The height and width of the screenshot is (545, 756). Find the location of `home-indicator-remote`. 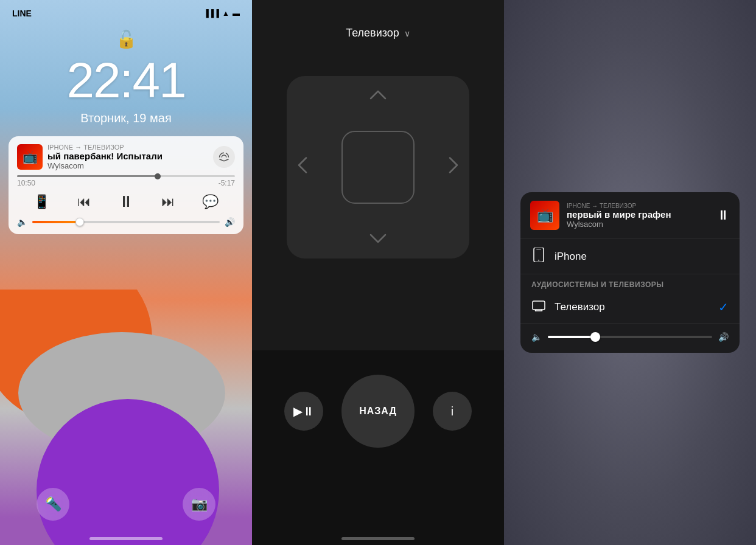

home-indicator-remote is located at coordinates (378, 539).